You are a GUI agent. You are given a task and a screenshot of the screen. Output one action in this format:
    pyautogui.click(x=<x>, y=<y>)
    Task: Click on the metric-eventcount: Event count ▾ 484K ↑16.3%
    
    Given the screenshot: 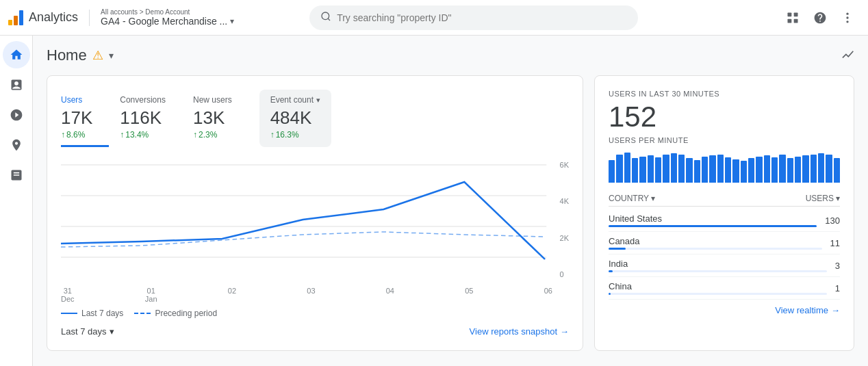 What is the action you would take?
    pyautogui.click(x=296, y=118)
    